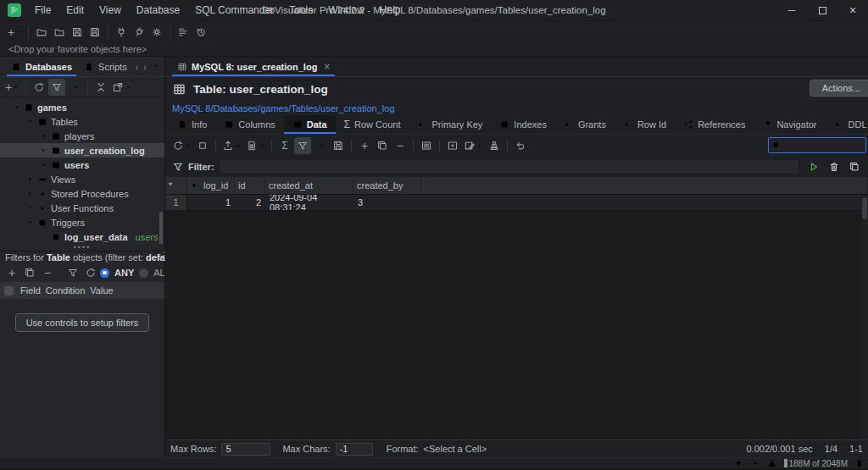 The width and height of the screenshot is (868, 470). I want to click on filter-tree-button, so click(57, 87).